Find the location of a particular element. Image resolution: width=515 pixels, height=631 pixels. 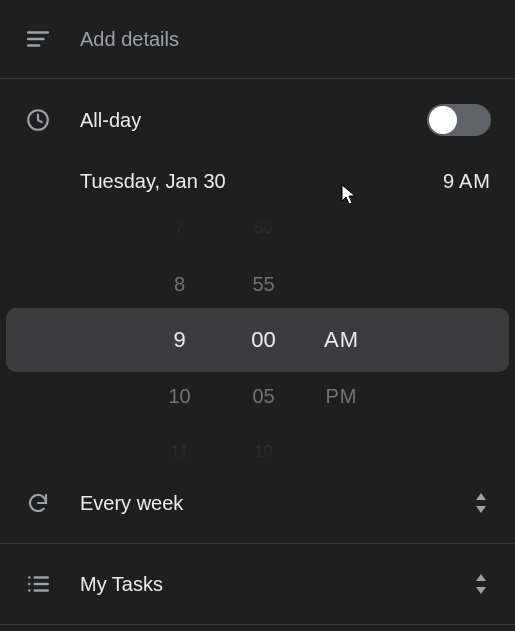

task-list-row: My Tasks is located at coordinates (258, 584).